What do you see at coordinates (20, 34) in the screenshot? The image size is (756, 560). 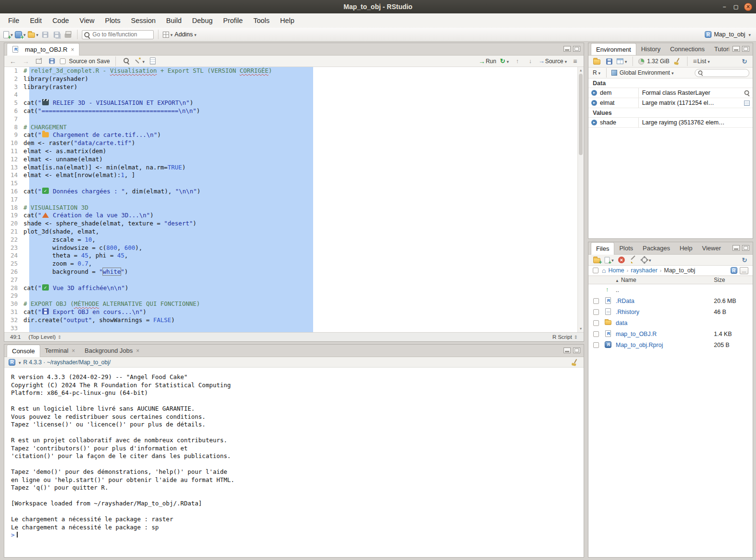 I see `new-project-button` at bounding box center [20, 34].